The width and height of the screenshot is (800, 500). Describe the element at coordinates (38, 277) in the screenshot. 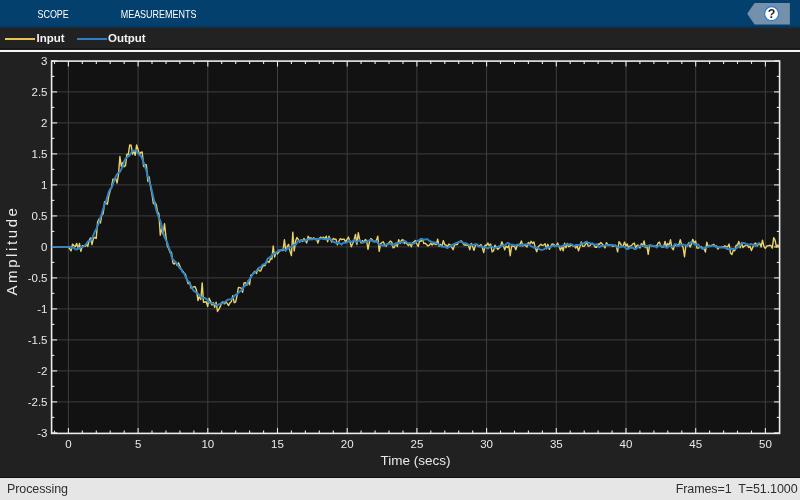

I see `svg-text: -0.5` at that location.